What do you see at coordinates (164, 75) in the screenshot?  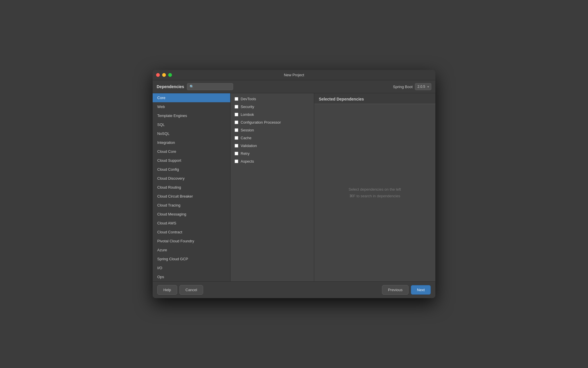 I see `window-controls` at bounding box center [164, 75].